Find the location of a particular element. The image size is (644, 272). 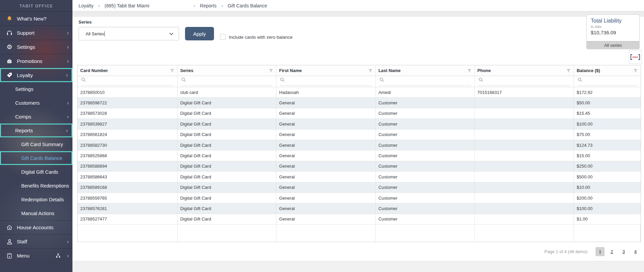

breadcrumb-reports: Reports is located at coordinates (208, 6).